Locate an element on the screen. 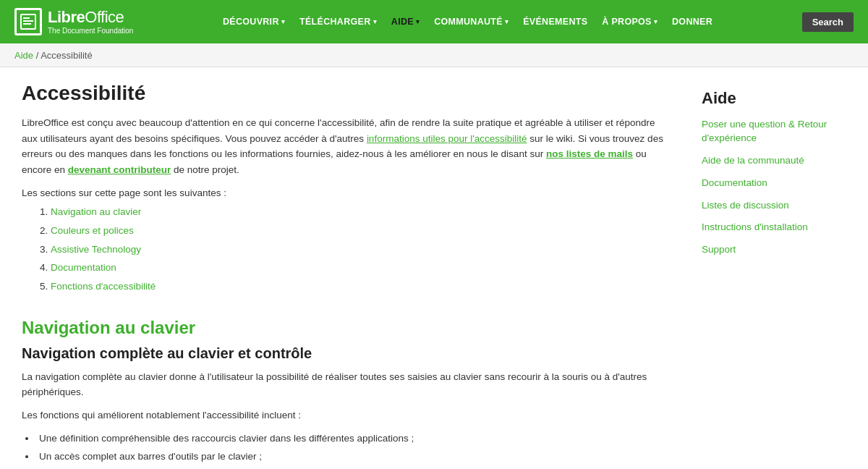  breadcrumb-bar: Aide / Accessibilité is located at coordinates (434, 55).